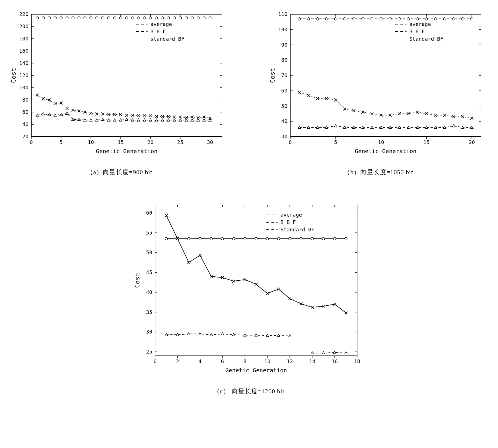 This screenshot has height=448, width=498. Describe the element at coordinates (24, 51) in the screenshot. I see `y-tick: 160` at that location.